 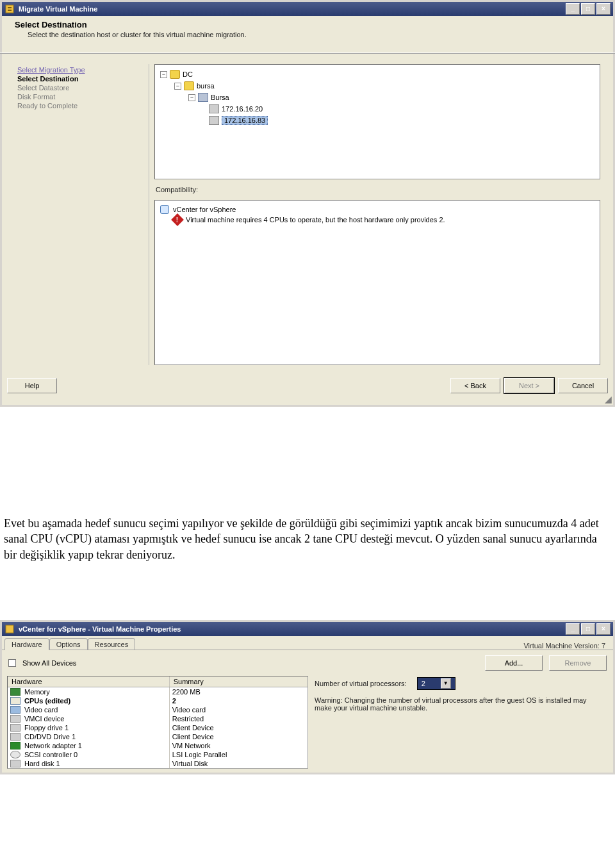 I want to click on tree-label: DC, so click(x=188, y=74).